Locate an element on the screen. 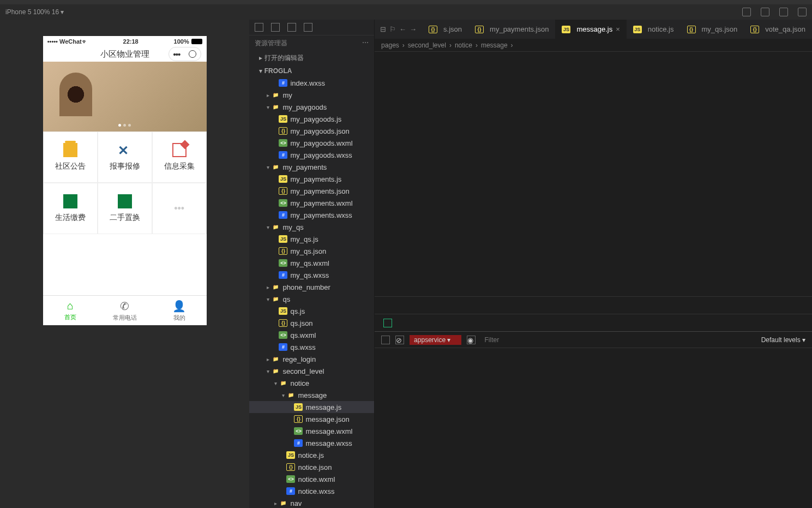 This screenshot has width=812, height=508. tree-notice.wxss: #notice.wxss is located at coordinates (312, 491).